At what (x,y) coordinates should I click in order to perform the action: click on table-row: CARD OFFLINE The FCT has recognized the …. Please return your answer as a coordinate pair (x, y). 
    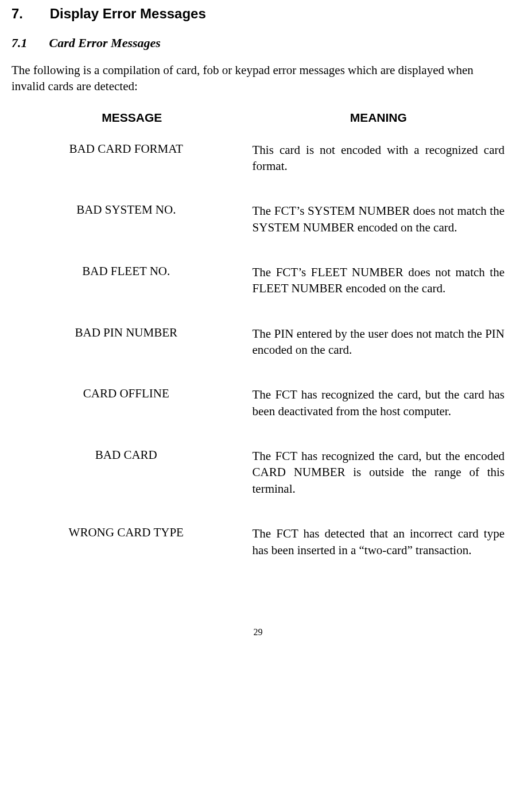
    Looking at the image, I should click on (258, 403).